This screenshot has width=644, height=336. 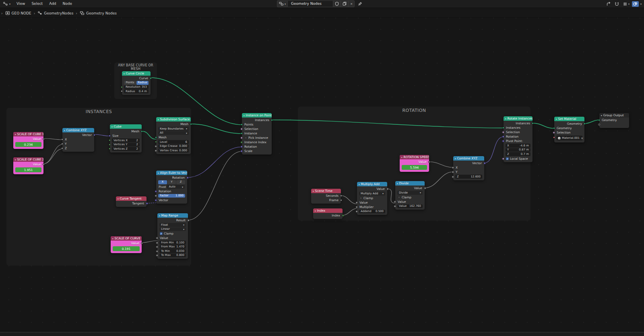 What do you see at coordinates (98, 13) in the screenshot?
I see `breadcrumb-node-tree: Geometry Nodes` at bounding box center [98, 13].